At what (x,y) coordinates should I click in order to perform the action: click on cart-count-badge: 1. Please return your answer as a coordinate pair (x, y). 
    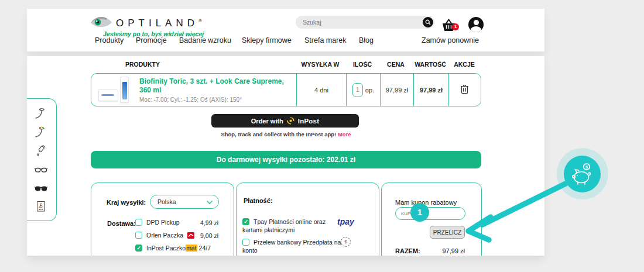
    Looking at the image, I should click on (455, 27).